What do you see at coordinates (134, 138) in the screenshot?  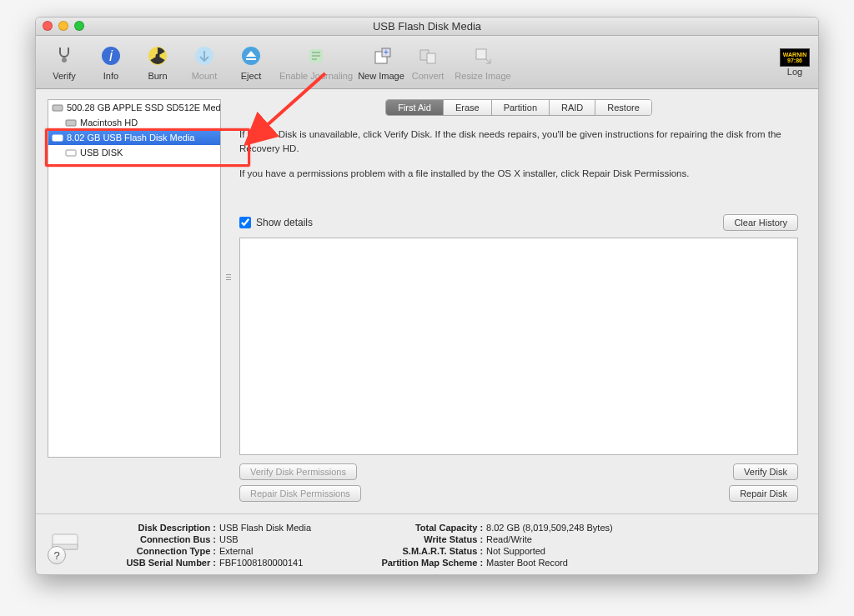 I see `tree-row-usb-media: 8.02 GB USB Flash Disk Media` at bounding box center [134, 138].